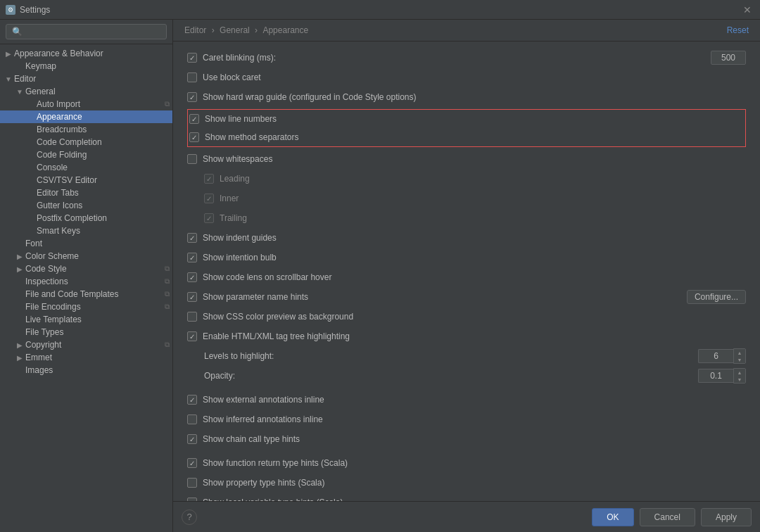 The width and height of the screenshot is (760, 532). What do you see at coordinates (86, 231) in the screenshot?
I see `sidebar-item-smart-keys: Smart Keys` at bounding box center [86, 231].